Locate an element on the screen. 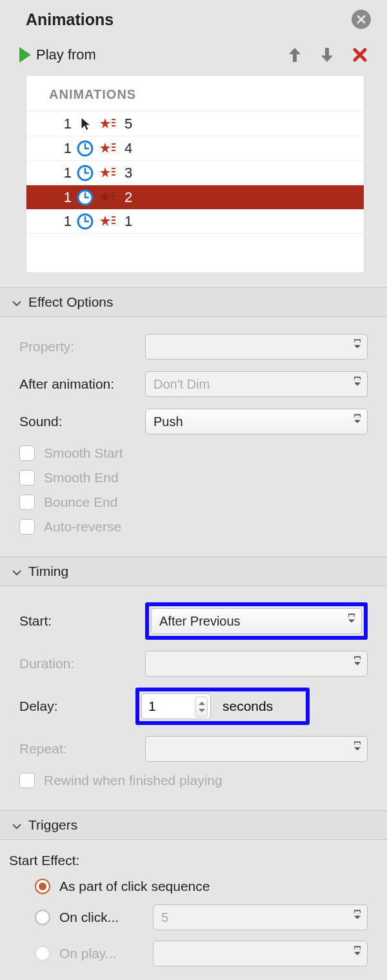  timing-header: Timing is located at coordinates (194, 571).